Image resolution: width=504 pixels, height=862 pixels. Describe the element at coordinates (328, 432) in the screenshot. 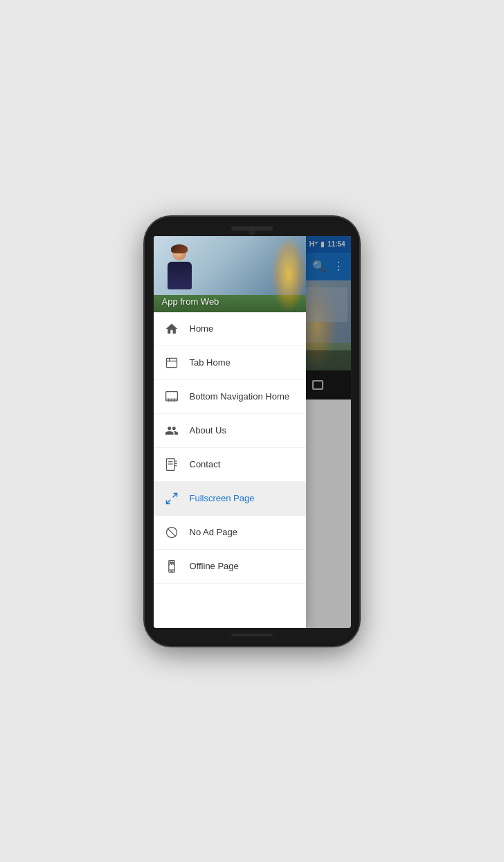

I see `drawer-scrim` at that location.